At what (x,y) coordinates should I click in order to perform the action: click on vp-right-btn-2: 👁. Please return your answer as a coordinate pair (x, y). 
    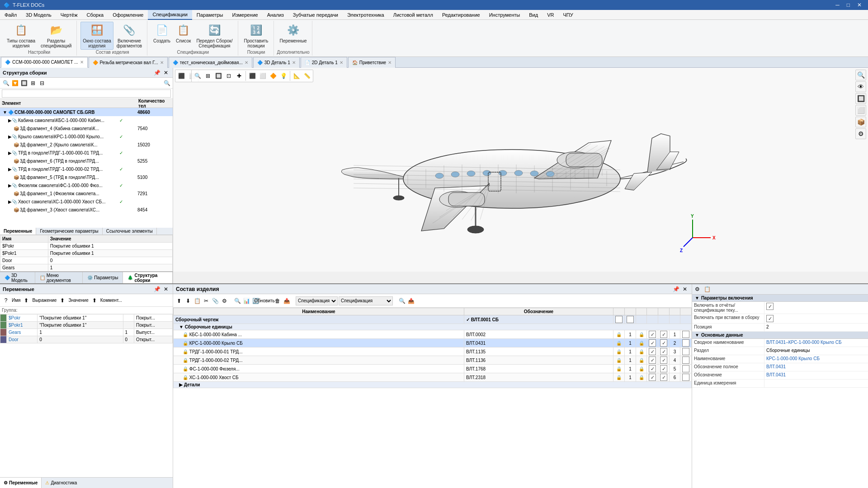
    Looking at the image, I should click on (861, 87).